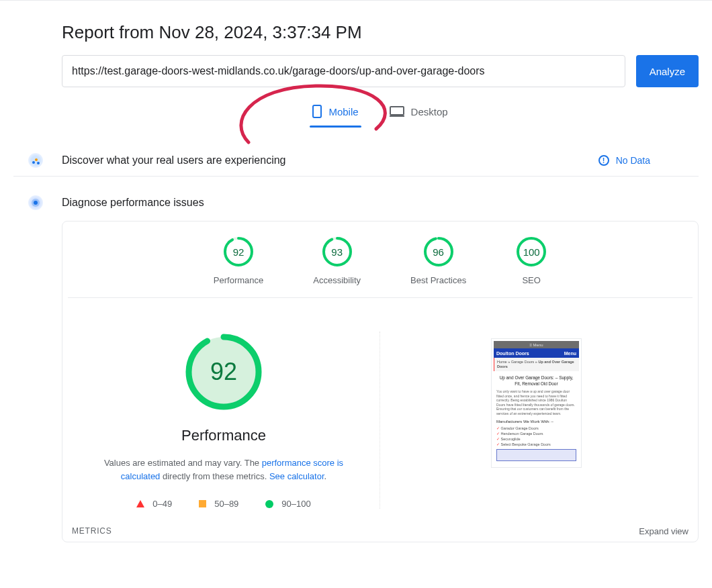  Describe the element at coordinates (344, 71) in the screenshot. I see `url-input` at that location.